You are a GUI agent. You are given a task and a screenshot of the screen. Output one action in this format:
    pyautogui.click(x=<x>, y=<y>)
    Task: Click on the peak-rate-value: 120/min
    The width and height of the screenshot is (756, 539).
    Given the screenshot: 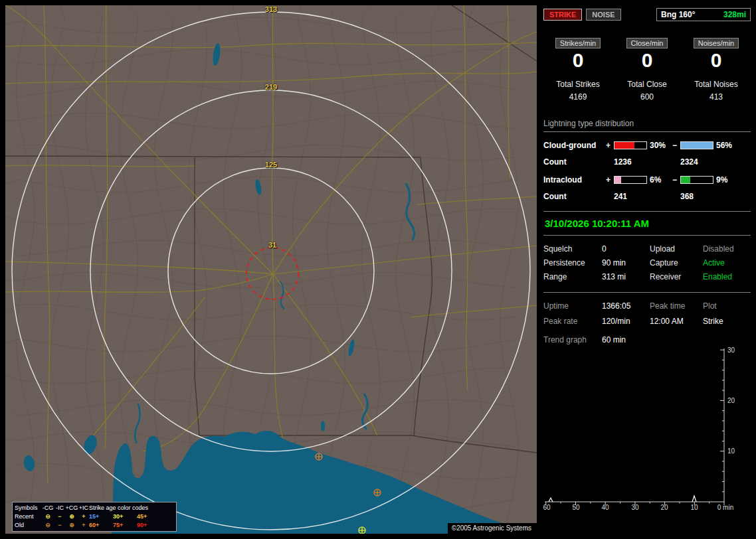 What is the action you would take?
    pyautogui.click(x=626, y=321)
    